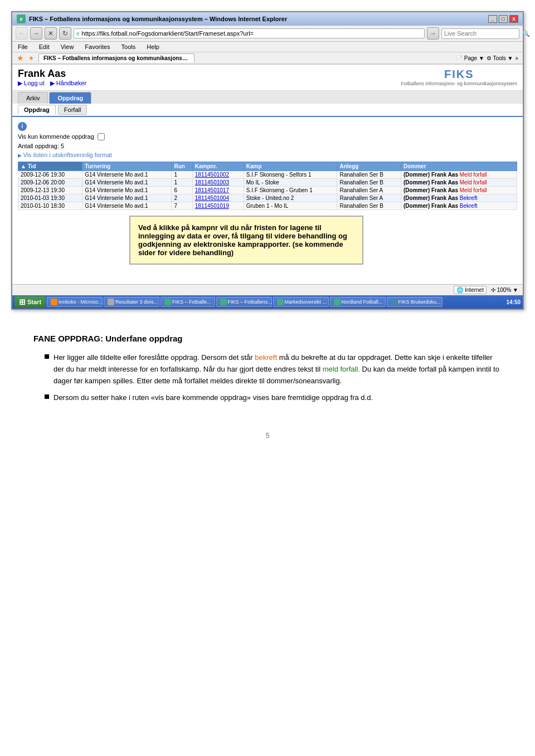 The width and height of the screenshot is (535, 756). I want to click on menu-edit: Edit, so click(45, 47).